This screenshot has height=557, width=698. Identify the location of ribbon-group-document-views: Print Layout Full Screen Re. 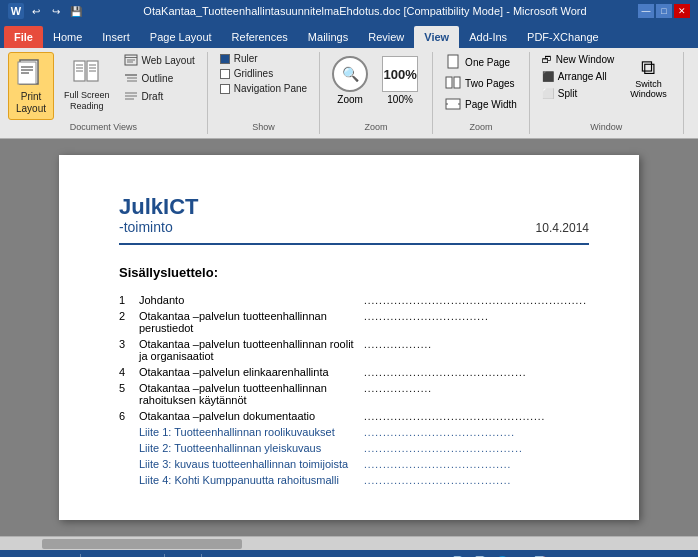
(108, 93).